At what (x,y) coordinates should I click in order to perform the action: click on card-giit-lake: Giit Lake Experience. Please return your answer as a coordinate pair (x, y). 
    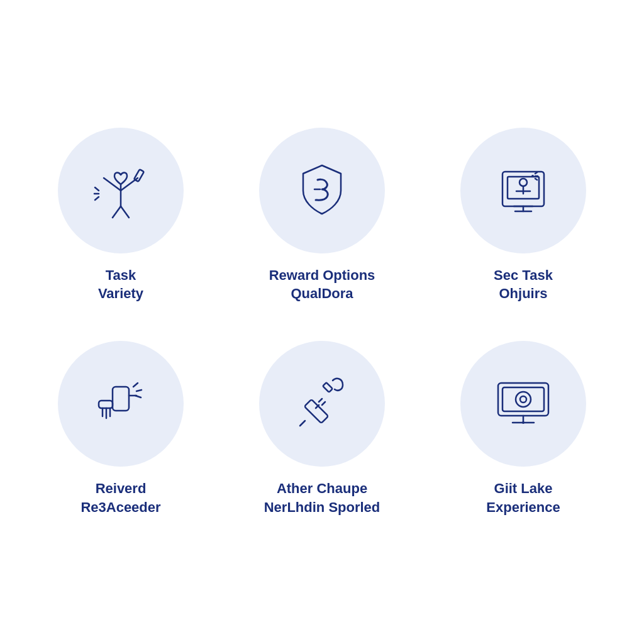
    Looking at the image, I should click on (523, 429).